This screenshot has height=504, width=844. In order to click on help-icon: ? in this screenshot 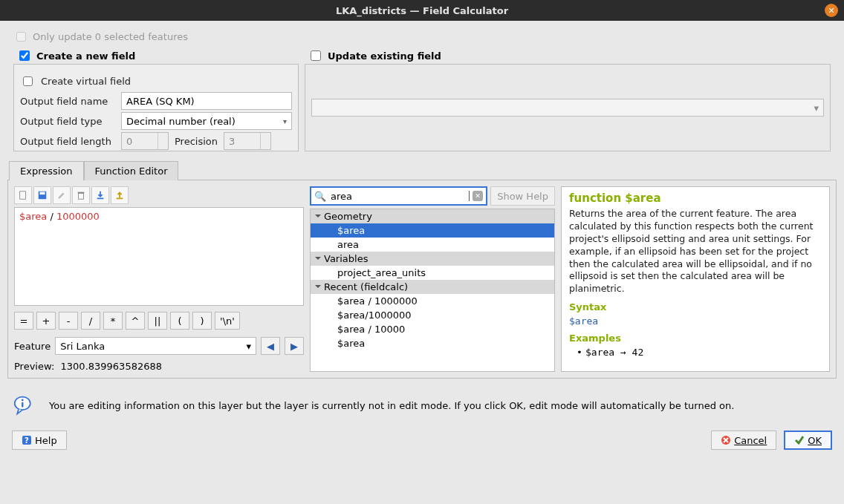, I will do `click(27, 440)`.